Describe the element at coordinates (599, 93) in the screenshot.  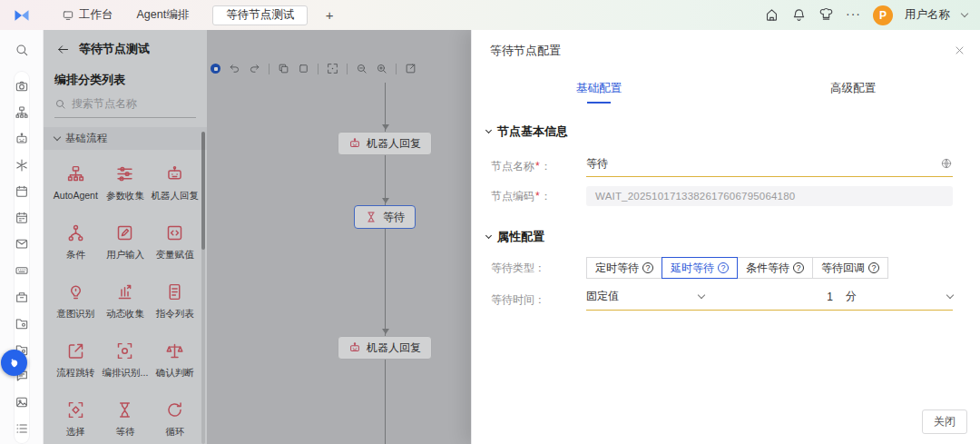
I see `tab-basic-config: 基础配置` at that location.